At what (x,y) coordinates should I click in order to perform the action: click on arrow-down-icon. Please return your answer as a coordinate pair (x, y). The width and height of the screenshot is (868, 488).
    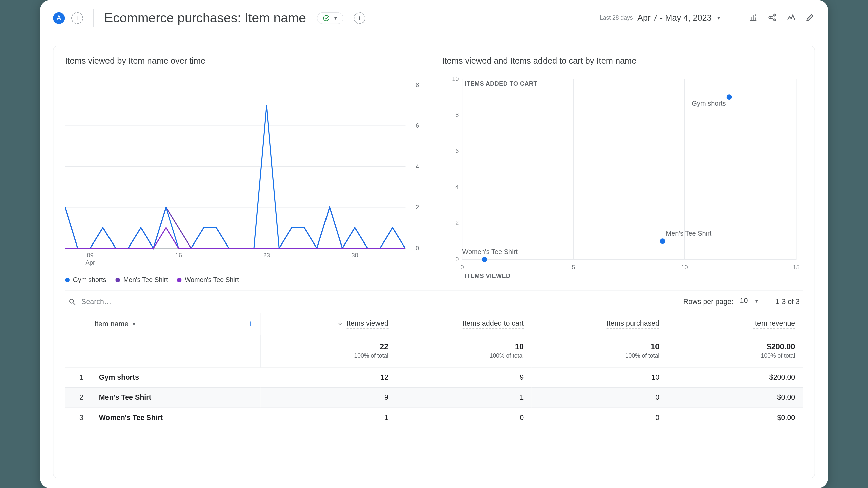
    Looking at the image, I should click on (340, 324).